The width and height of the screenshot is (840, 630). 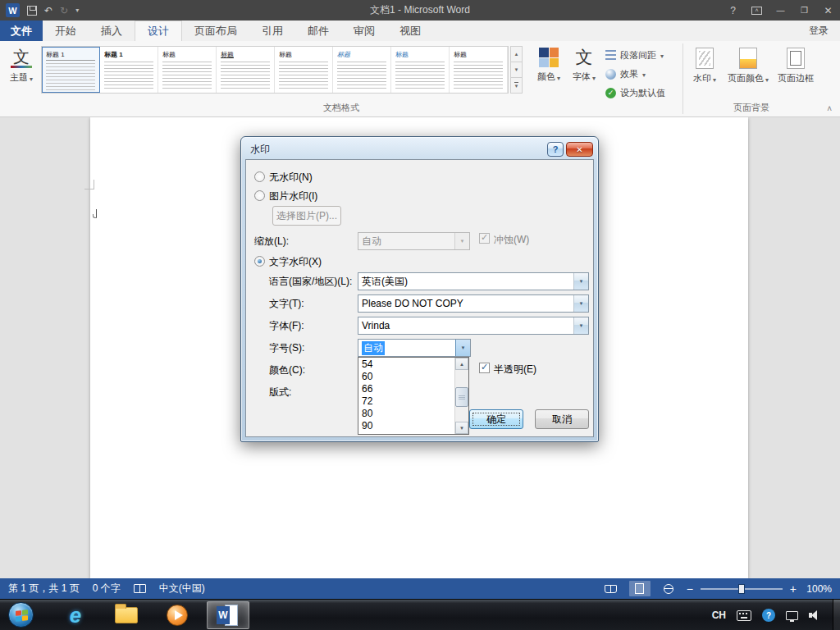 I want to click on print-layout-button, so click(x=640, y=589).